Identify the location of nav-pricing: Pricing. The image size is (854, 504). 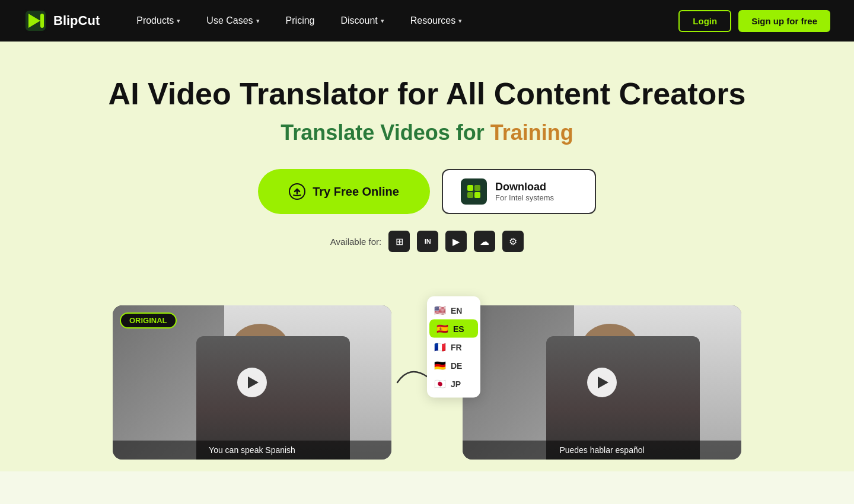
(300, 21).